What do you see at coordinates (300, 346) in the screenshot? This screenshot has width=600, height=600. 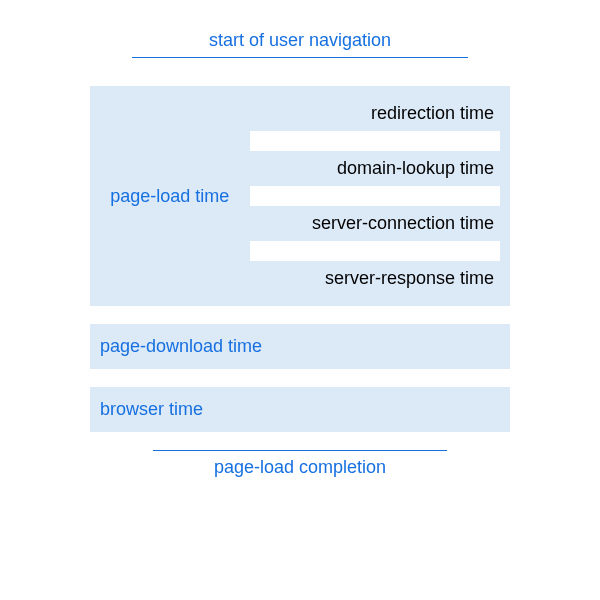 I see `page-download-block: page-download time` at bounding box center [300, 346].